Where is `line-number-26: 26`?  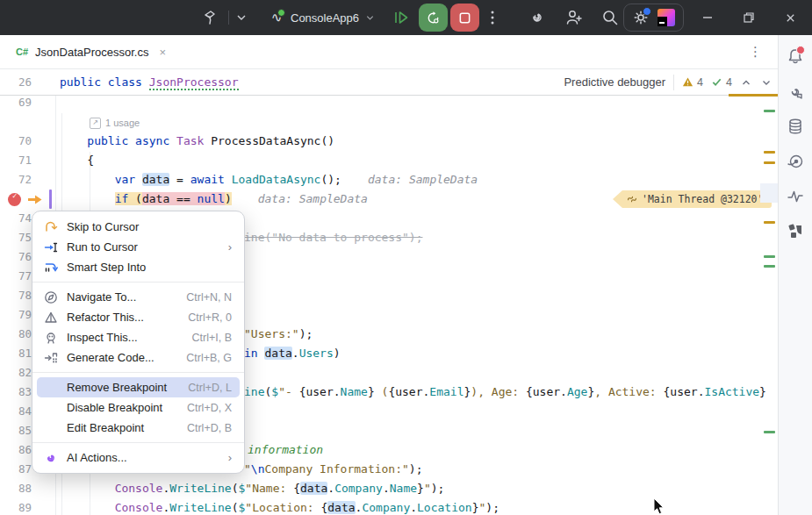
line-number-26: 26 is located at coordinates (17, 82).